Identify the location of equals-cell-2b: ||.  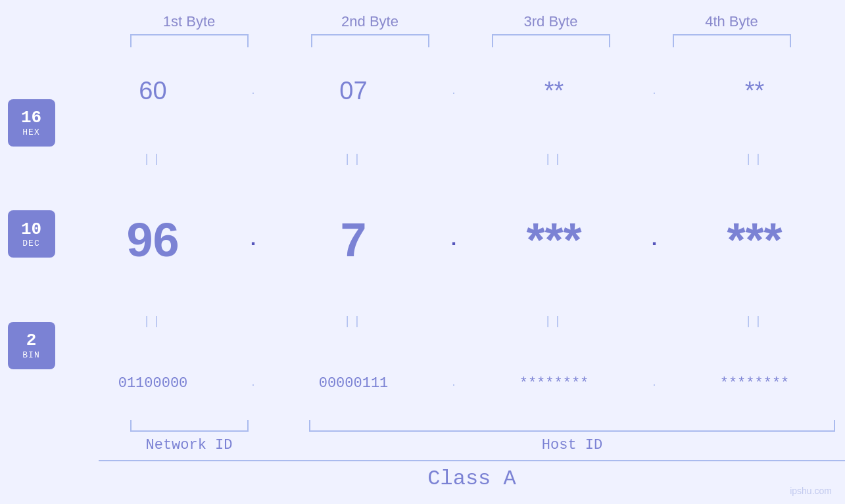
(354, 321).